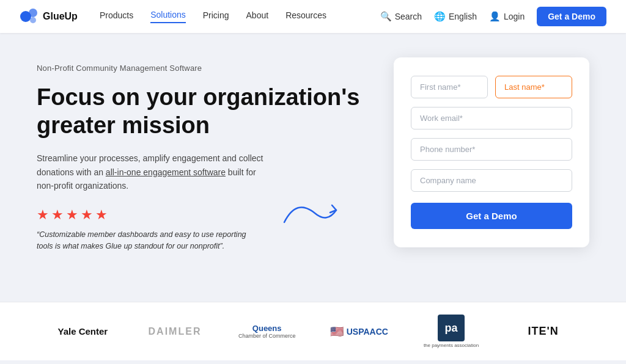  I want to click on login-button: 👤 Login, so click(507, 16).